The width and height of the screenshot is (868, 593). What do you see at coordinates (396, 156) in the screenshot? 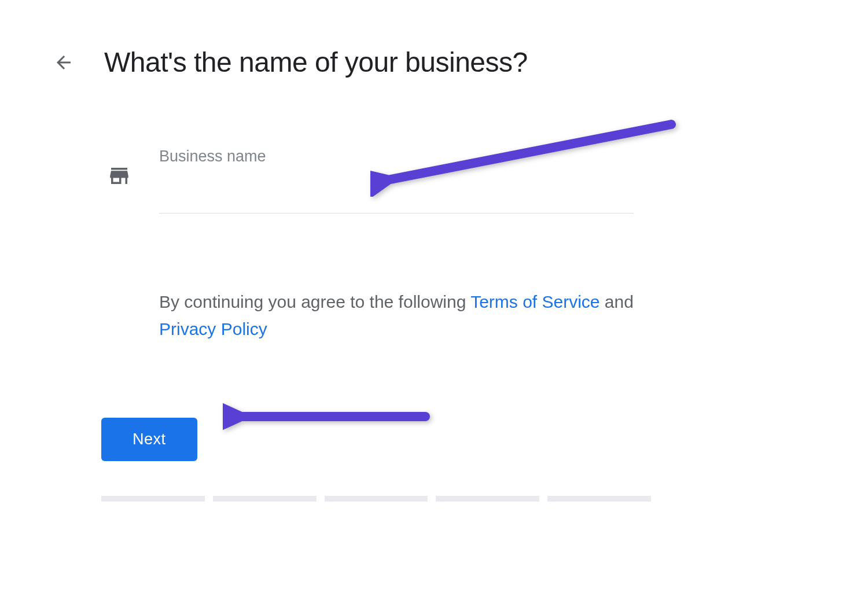
I see `business-name-label: Business name` at bounding box center [396, 156].